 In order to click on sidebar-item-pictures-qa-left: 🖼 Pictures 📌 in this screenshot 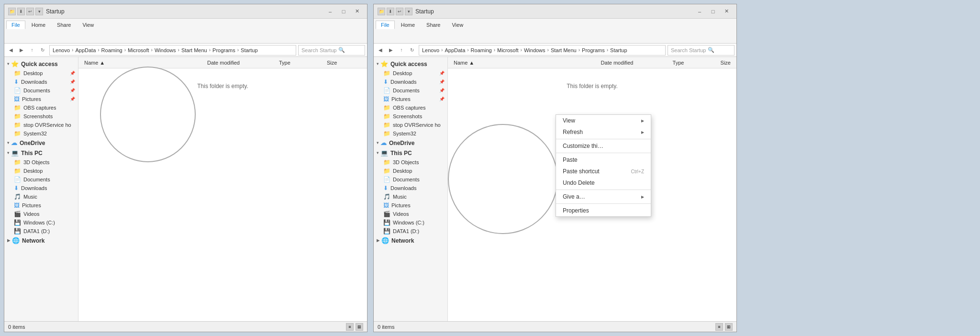, I will do `click(41, 99)`.